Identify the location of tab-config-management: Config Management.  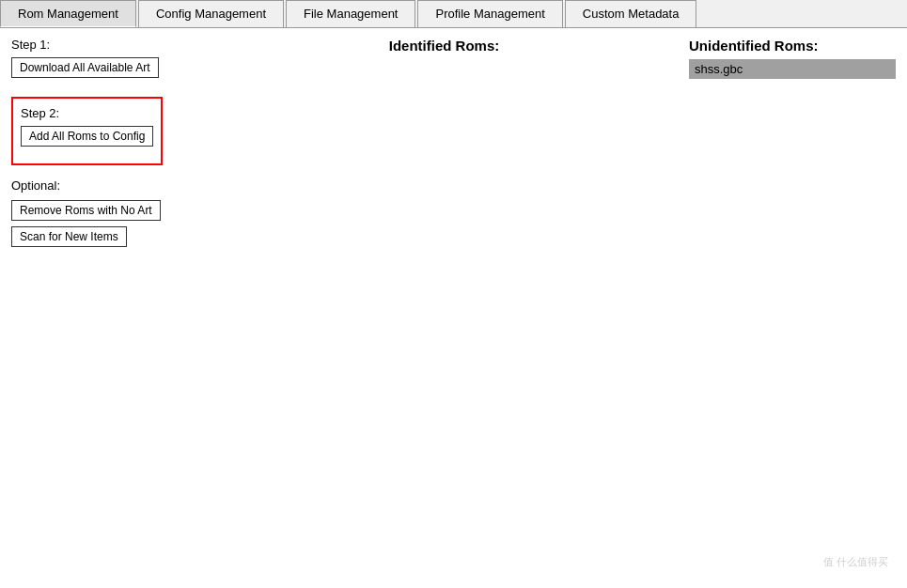
(211, 13).